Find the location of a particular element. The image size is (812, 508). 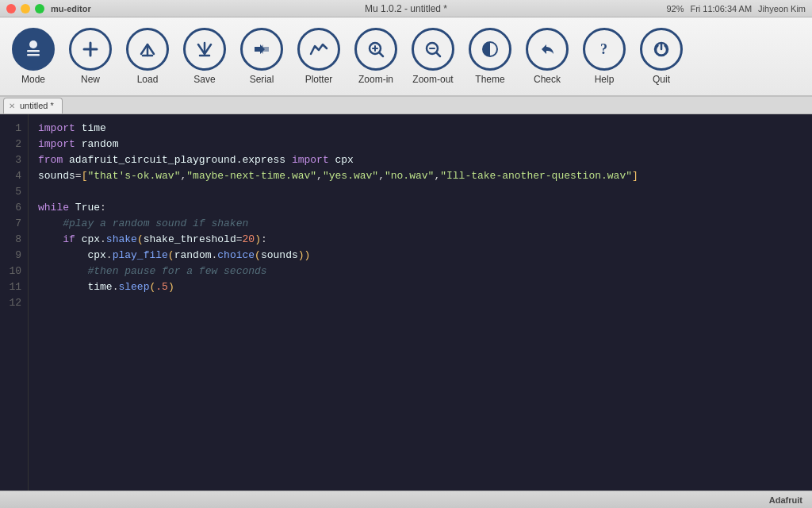

statusbar: Adafruit is located at coordinates (406, 499).